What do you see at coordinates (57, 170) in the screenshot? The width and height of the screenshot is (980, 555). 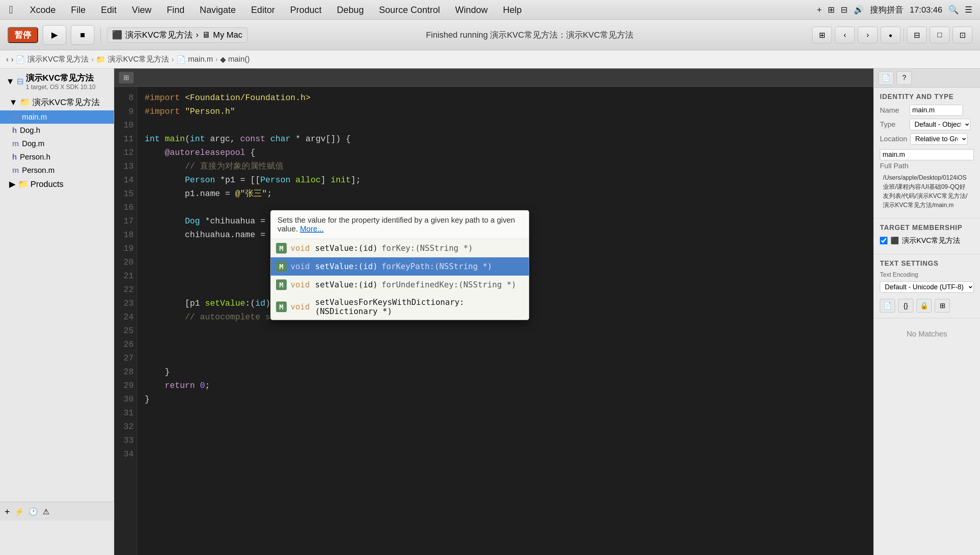 I see `sidebar-item-person-m: m Person.m` at bounding box center [57, 170].